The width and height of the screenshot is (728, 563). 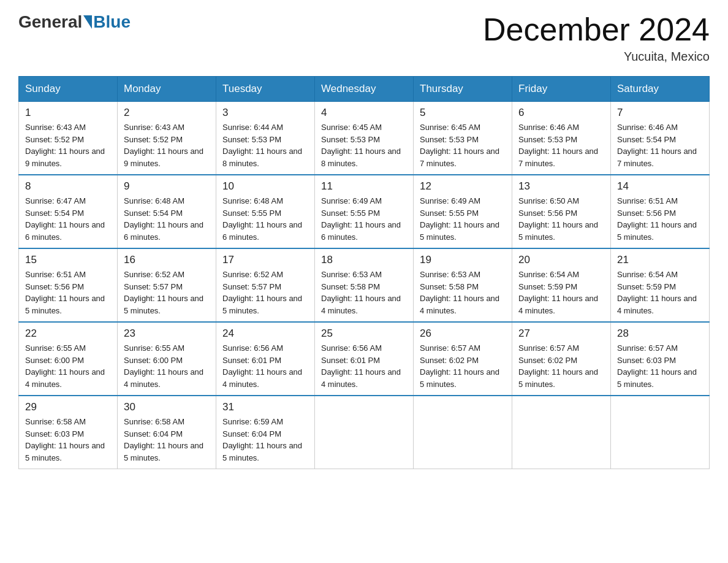 What do you see at coordinates (364, 212) in the screenshot?
I see `calendar-cell: 11 Sunrise: 6:49 AM Sunset: 5:55 PM Dayl…` at bounding box center [364, 212].